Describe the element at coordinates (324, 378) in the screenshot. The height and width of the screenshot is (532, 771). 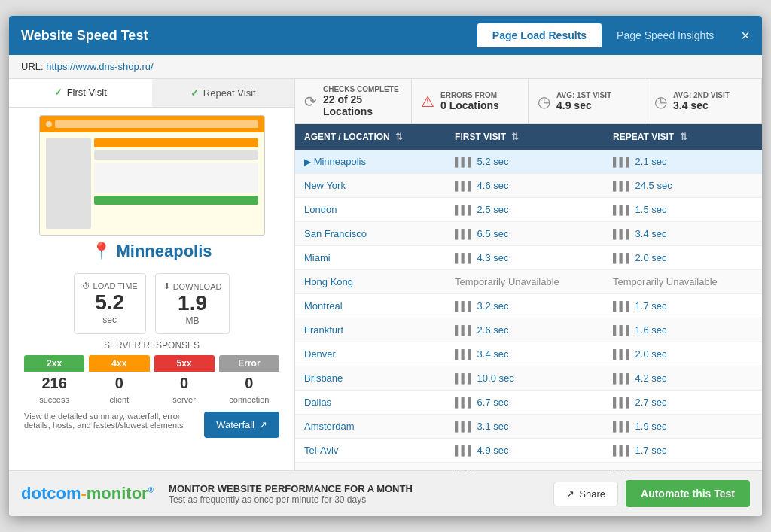
I see `location-link: Brisbane` at that location.